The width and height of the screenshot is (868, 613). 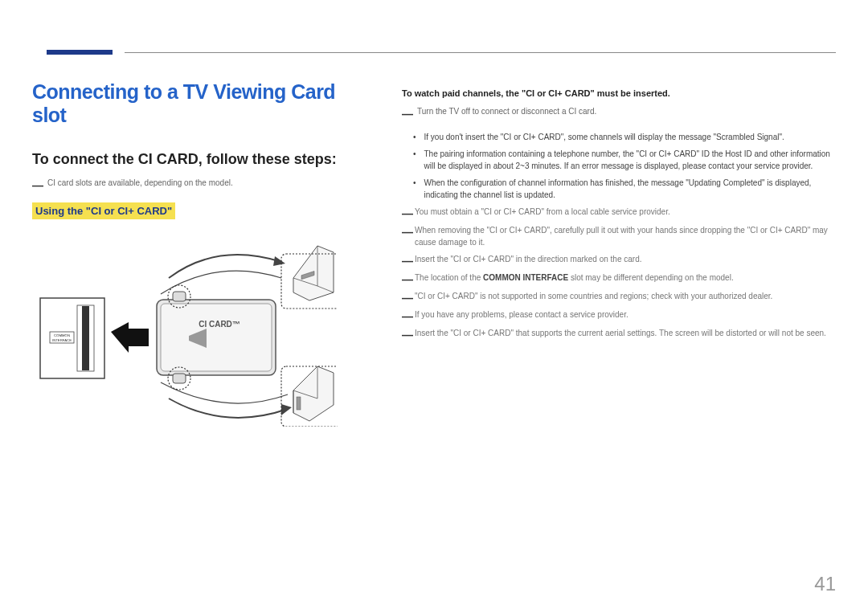 What do you see at coordinates (201, 104) in the screenshot?
I see `page-title: Connecting to a TV Viewing Card slot` at bounding box center [201, 104].